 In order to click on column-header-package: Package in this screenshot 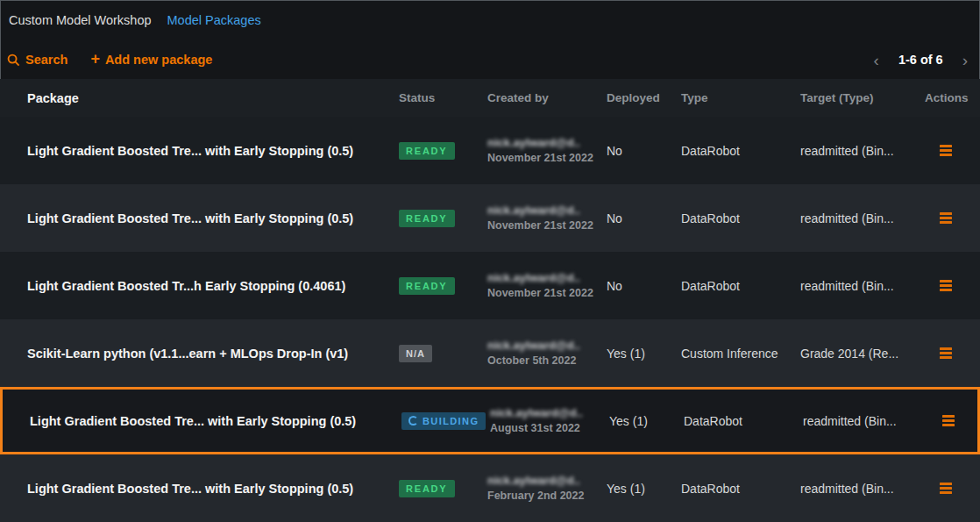, I will do `click(200, 98)`.